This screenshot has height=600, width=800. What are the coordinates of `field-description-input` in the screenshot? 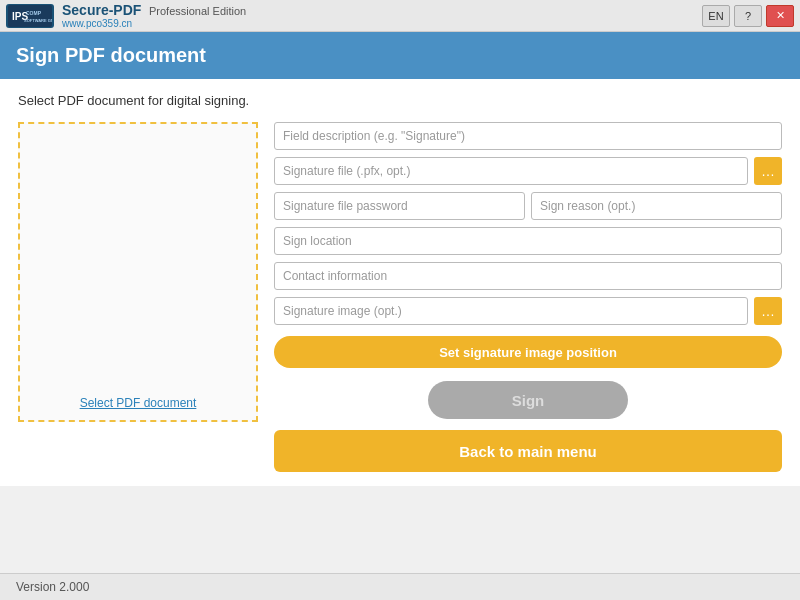 It's located at (528, 136).